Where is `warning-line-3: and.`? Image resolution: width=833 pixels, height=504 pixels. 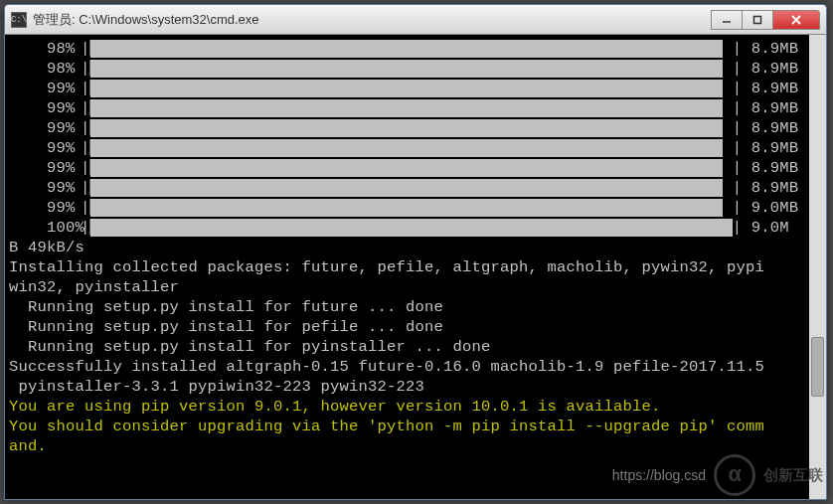
warning-line-3: and. is located at coordinates (416, 446).